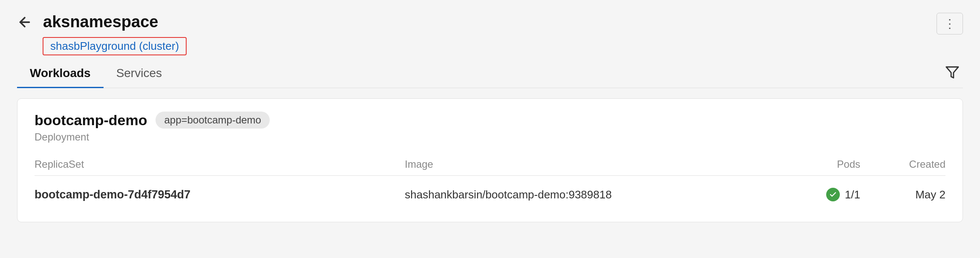 This screenshot has height=258, width=980. Describe the element at coordinates (490, 137) in the screenshot. I see `deployment-type: Deployment` at that location.